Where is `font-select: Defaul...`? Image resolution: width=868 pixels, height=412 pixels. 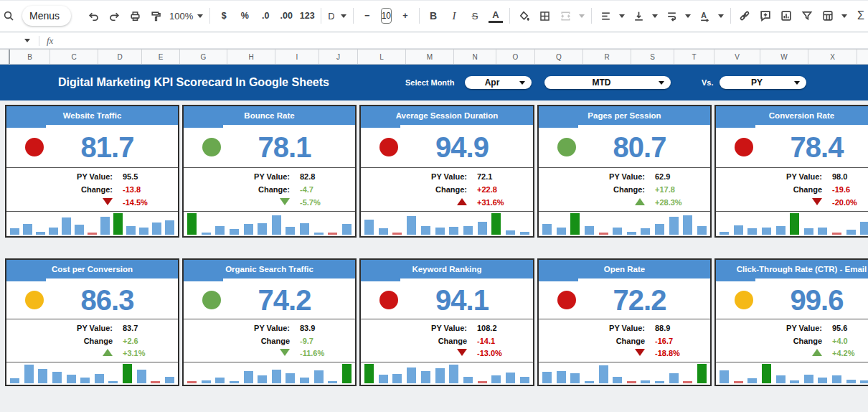
font-select: Defaul... is located at coordinates (331, 16).